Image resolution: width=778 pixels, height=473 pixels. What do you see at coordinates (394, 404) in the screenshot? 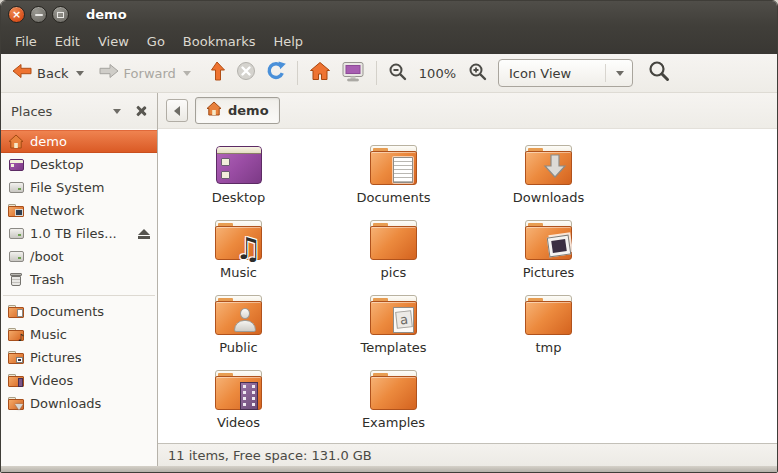
I see `file-item-examples: Examples` at bounding box center [394, 404].